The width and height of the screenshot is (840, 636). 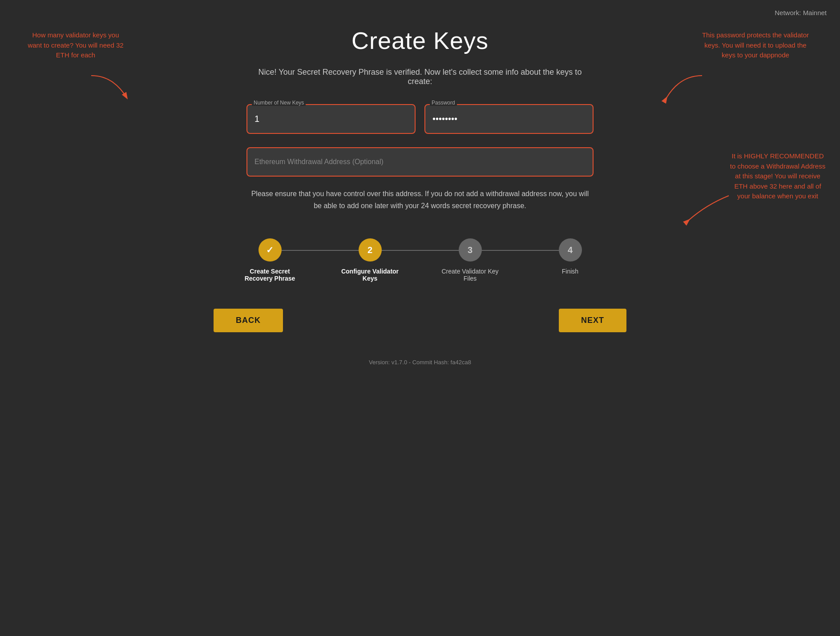 What do you see at coordinates (470, 260) in the screenshot?
I see `step-3: 3 Create Validator Key Files` at bounding box center [470, 260].